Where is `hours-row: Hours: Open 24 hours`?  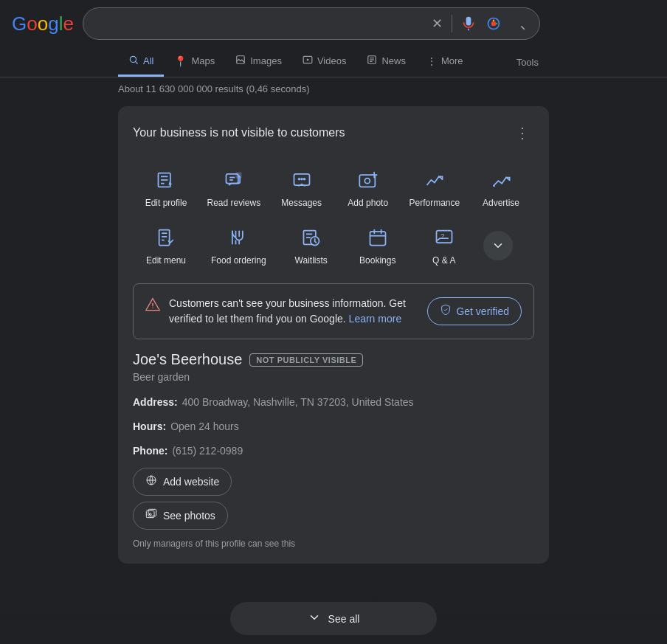 hours-row: Hours: Open 24 hours is located at coordinates (334, 426).